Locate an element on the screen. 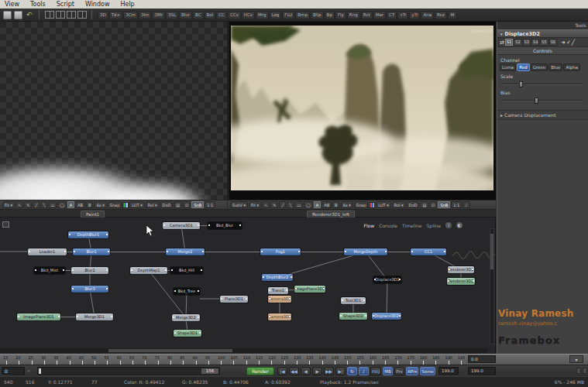 The width and height of the screenshot is (588, 387). ruler-dropdown: ▾ is located at coordinates (576, 359).